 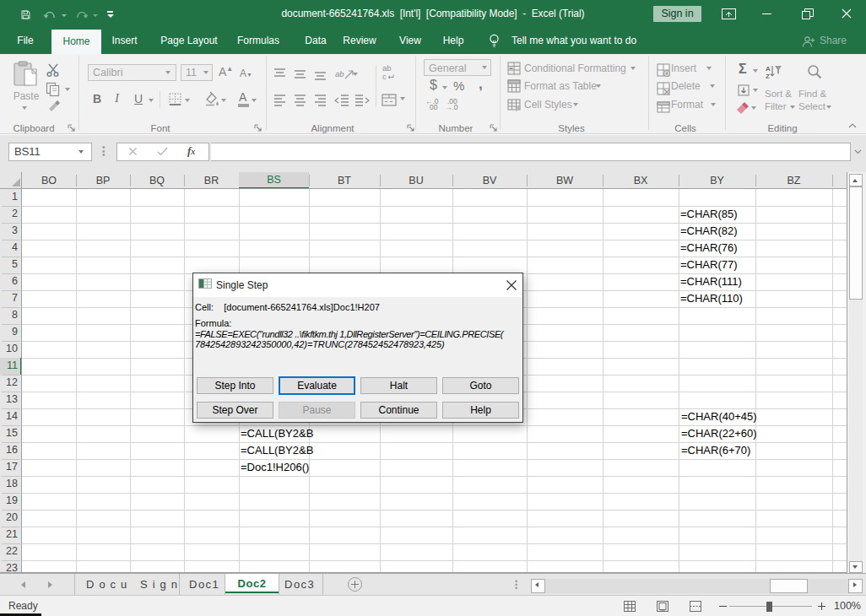 What do you see at coordinates (768, 69) in the screenshot?
I see `svg-text: A` at bounding box center [768, 69].